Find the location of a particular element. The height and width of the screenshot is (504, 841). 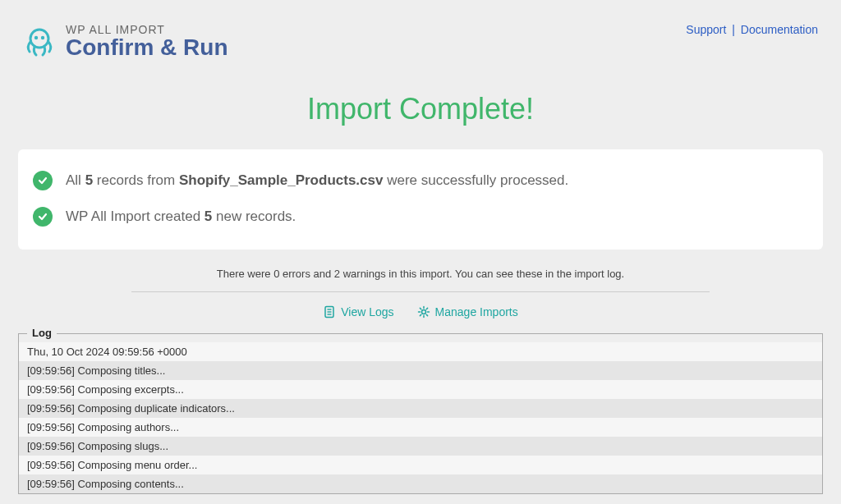

manage-imports-button: Manage Imports is located at coordinates (468, 312).